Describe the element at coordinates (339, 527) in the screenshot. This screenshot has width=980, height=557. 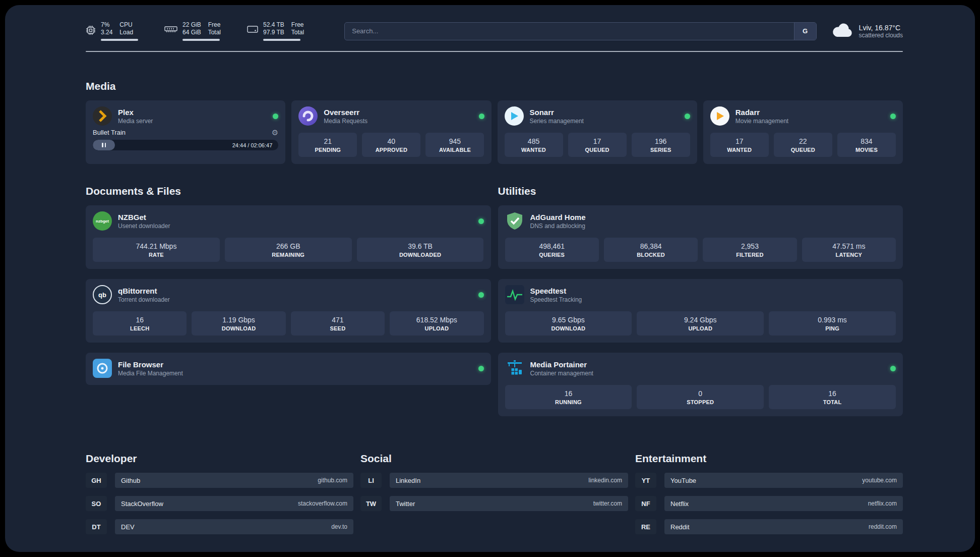
I see `bookmark-url: dev.to` at that location.